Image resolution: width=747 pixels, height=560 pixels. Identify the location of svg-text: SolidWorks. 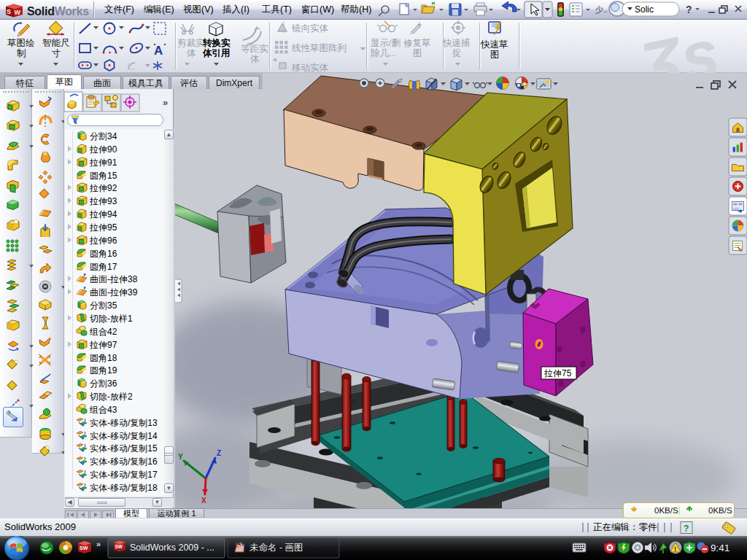
(58, 12).